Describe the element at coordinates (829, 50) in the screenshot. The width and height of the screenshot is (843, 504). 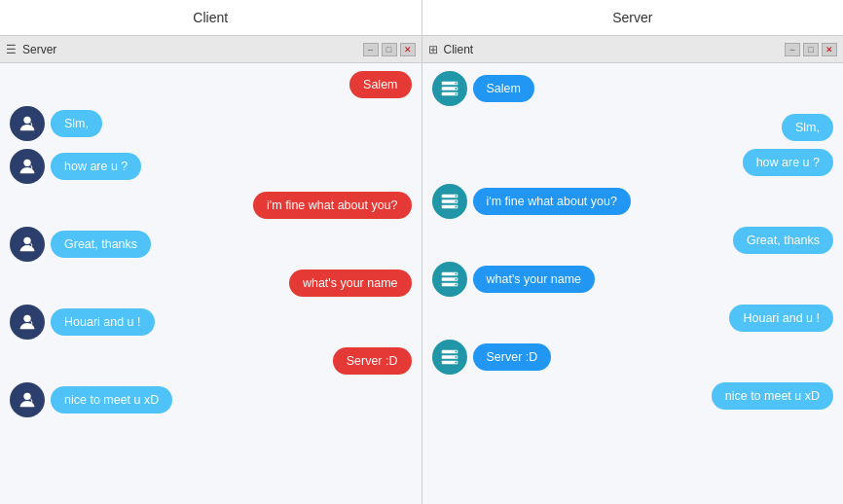
I see `server-close-btn: ✕` at that location.